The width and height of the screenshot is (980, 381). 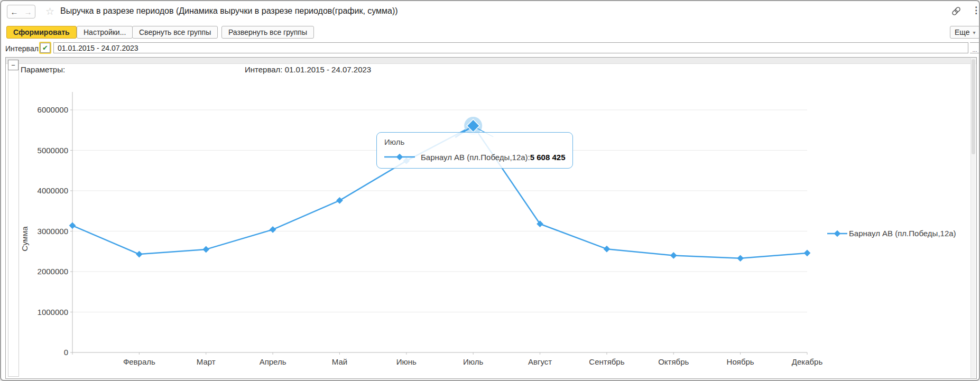 I want to click on settings-button: Настройки..., so click(x=105, y=32).